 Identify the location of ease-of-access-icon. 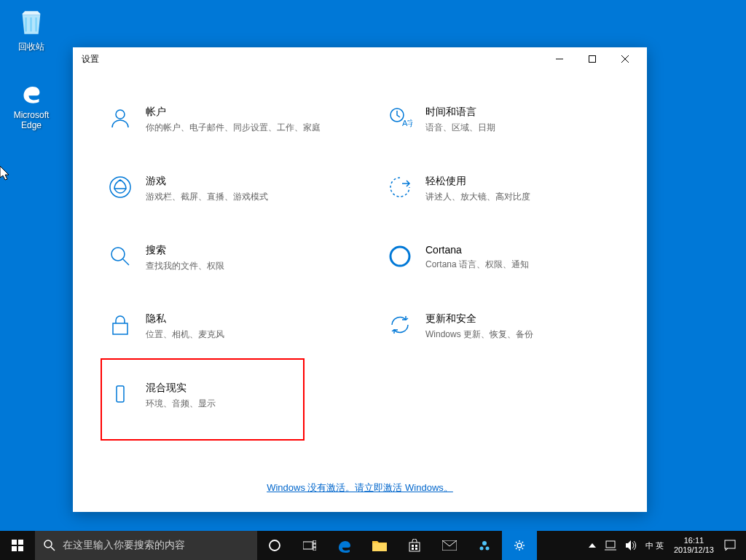
(400, 187).